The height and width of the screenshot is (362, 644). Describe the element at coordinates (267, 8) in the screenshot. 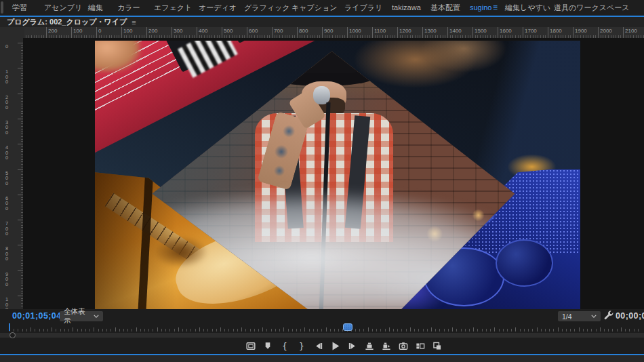

I see `workspace-tab-7: グラフィック` at that location.